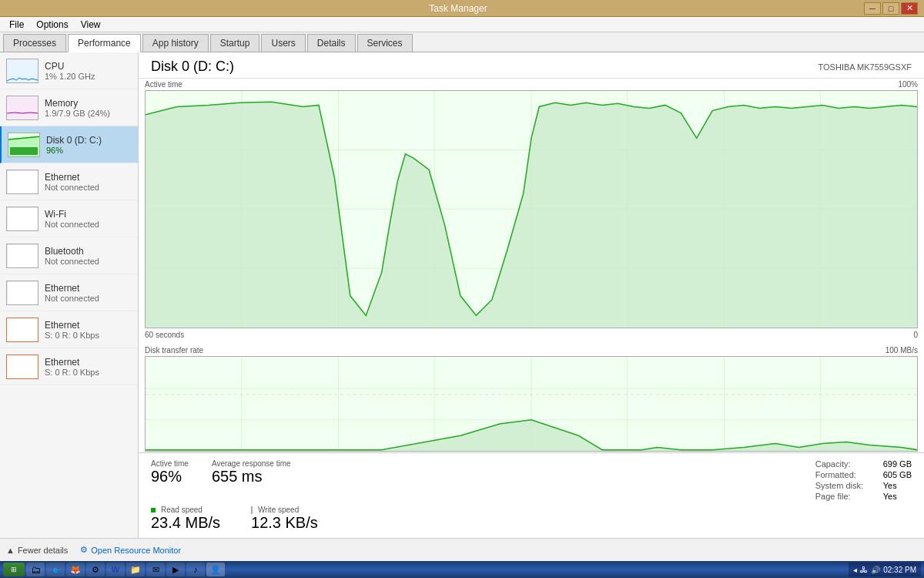  What do you see at coordinates (35, 43) in the screenshot?
I see `tab-processes: Processes` at bounding box center [35, 43].